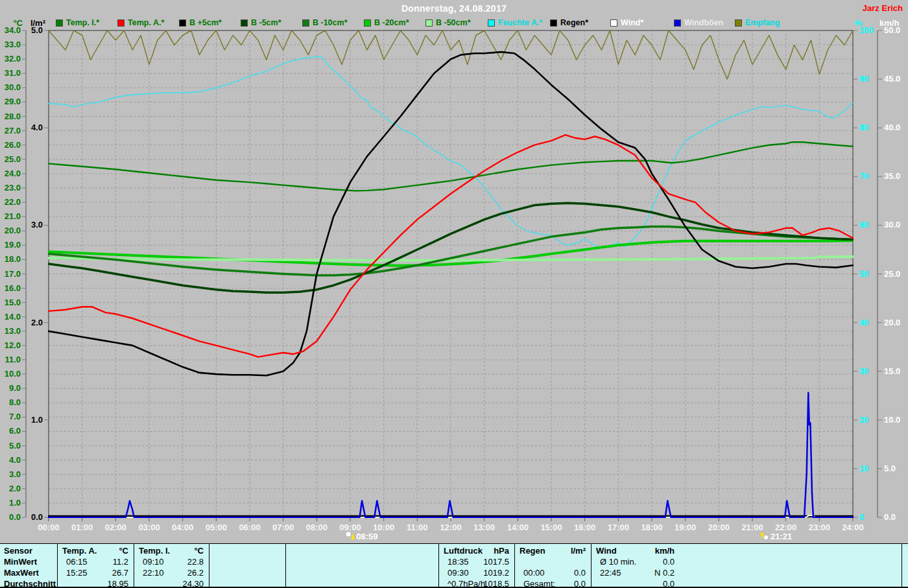 The width and height of the screenshot is (908, 588). Describe the element at coordinates (384, 528) in the screenshot. I see `x-axis-label: 10:00` at that location.